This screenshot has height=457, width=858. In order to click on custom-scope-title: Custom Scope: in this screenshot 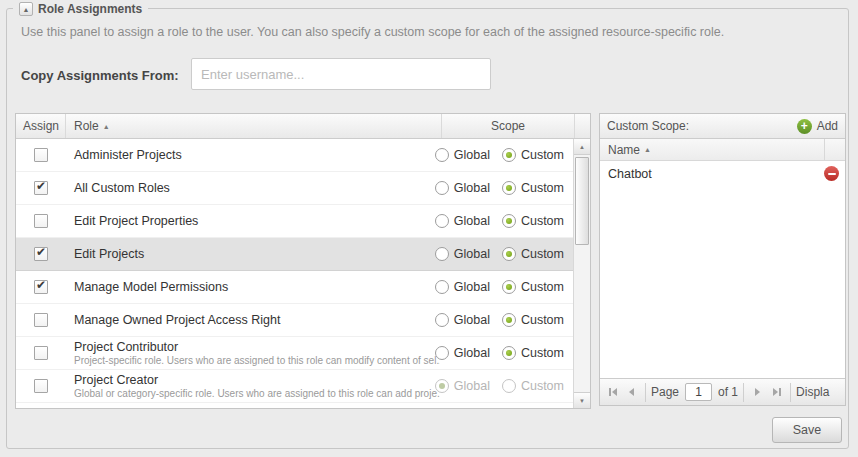, I will do `click(648, 126)`.